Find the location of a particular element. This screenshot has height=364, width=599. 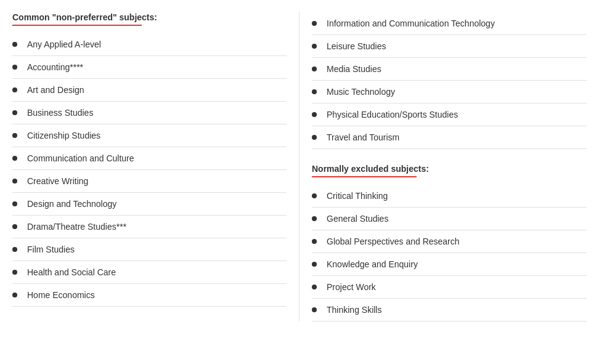

list-item: Film Studies is located at coordinates (149, 250).